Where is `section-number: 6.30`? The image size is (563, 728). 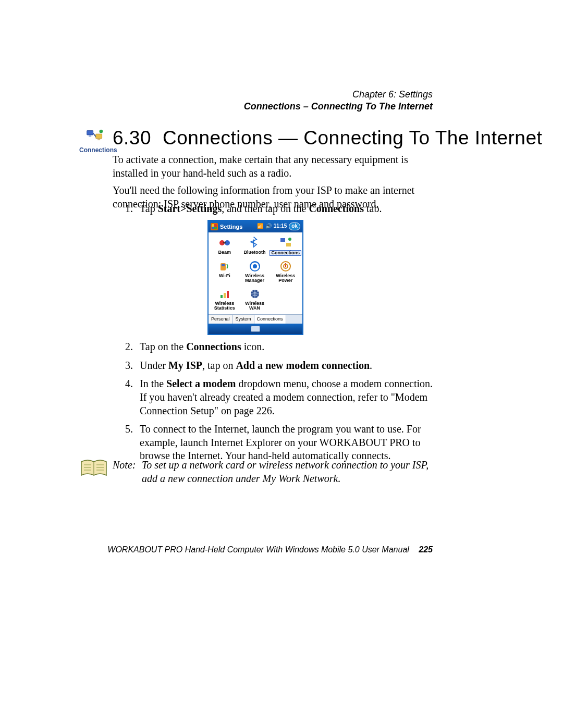
section-number: 6.30 is located at coordinates (132, 138).